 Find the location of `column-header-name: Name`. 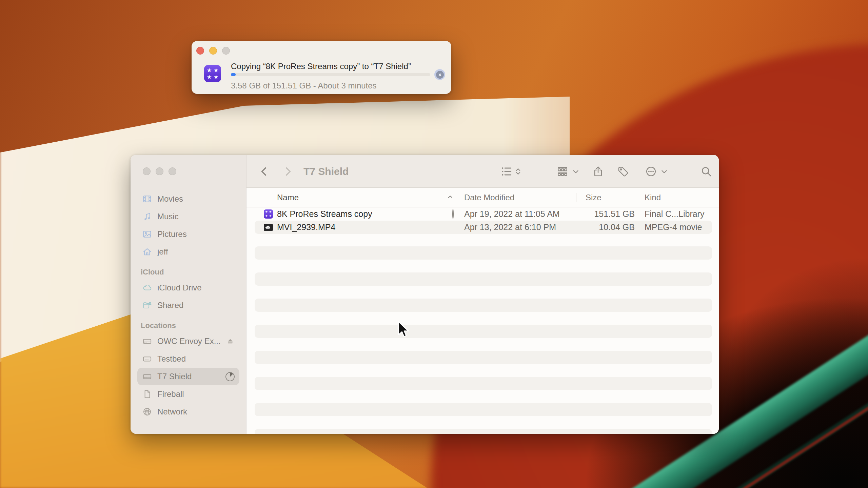

column-header-name: Name is located at coordinates (353, 197).